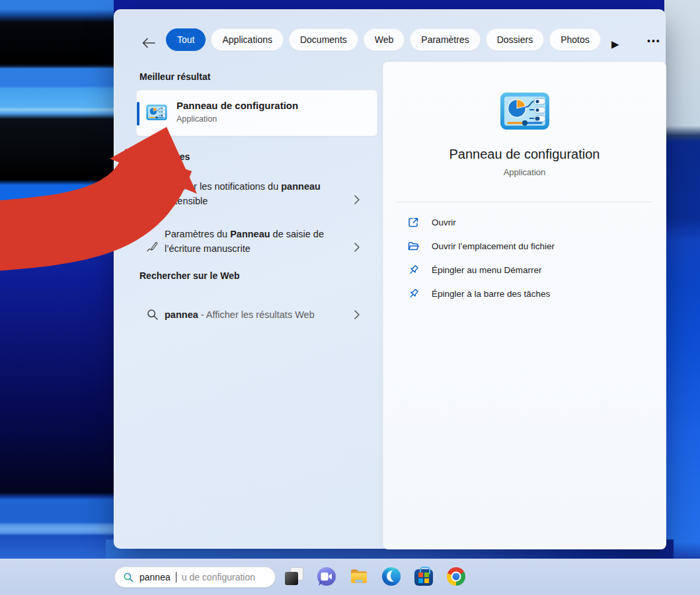 The height and width of the screenshot is (595, 700). What do you see at coordinates (456, 576) in the screenshot?
I see `taskbar-icon-chrome` at bounding box center [456, 576].